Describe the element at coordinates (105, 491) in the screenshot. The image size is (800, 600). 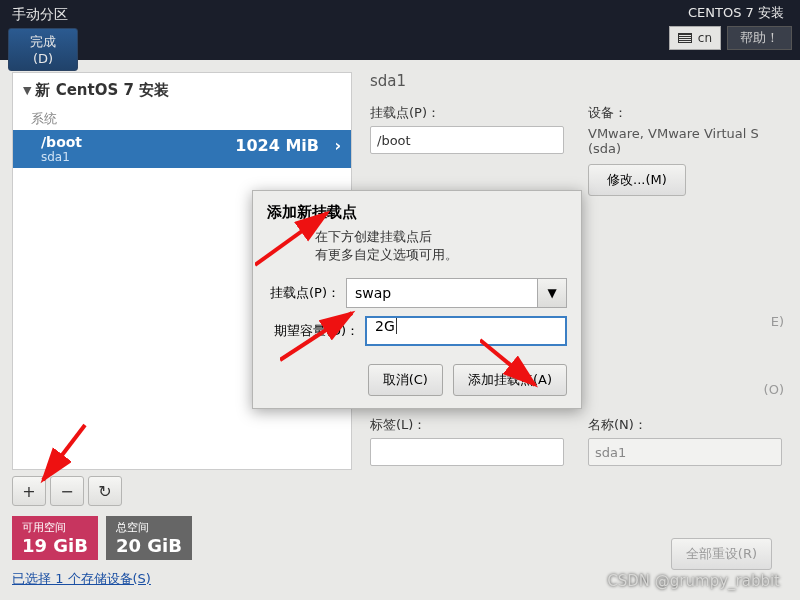
I see `reload-button: ↻` at that location.